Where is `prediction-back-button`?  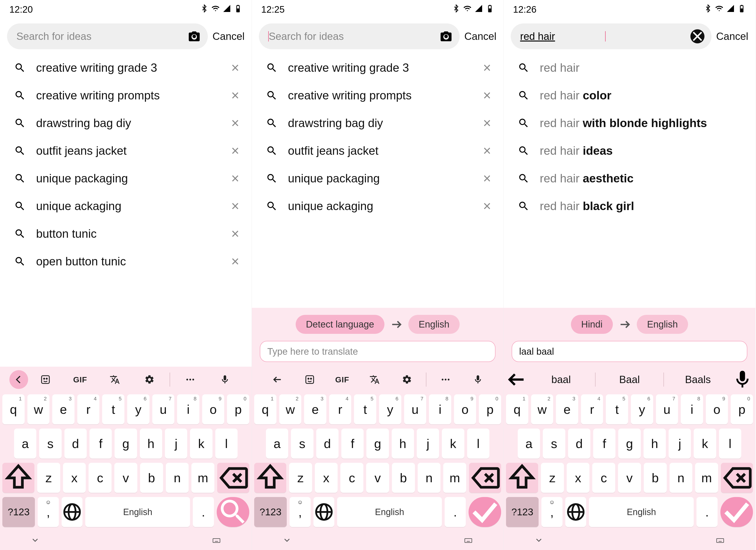
prediction-back-button is located at coordinates (517, 380).